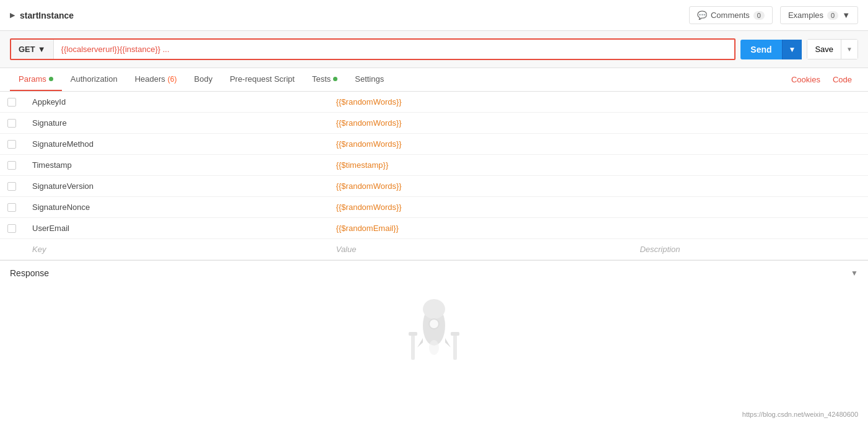 The image size is (868, 423). What do you see at coordinates (42, 50) in the screenshot?
I see `method-chevron-icon: ▼` at bounding box center [42, 50].